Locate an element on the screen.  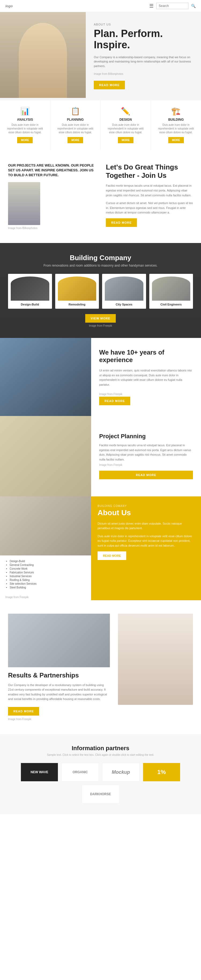
card-city-spaces: City Spaces is located at coordinates (124, 291).